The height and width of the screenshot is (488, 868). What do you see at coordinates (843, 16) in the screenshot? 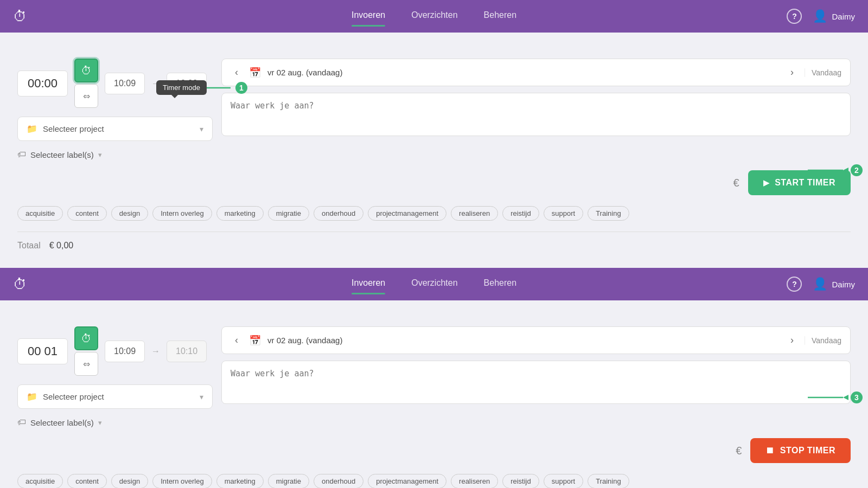
I see `username: Daimy` at bounding box center [843, 16].